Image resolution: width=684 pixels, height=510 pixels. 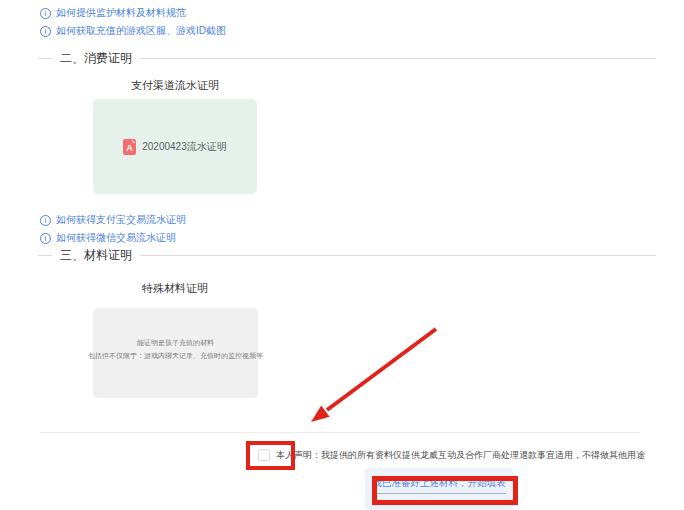 I want to click on help-link-wechat-flow: i 如何获得微信交易流水证明, so click(x=108, y=238).